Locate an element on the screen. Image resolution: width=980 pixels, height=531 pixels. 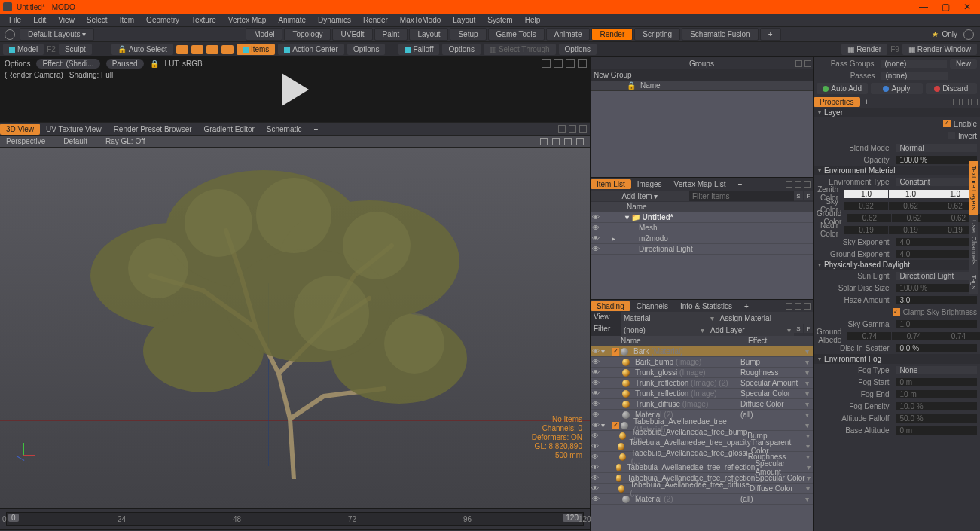
model-mode-button: Model is located at coordinates (23, 50).